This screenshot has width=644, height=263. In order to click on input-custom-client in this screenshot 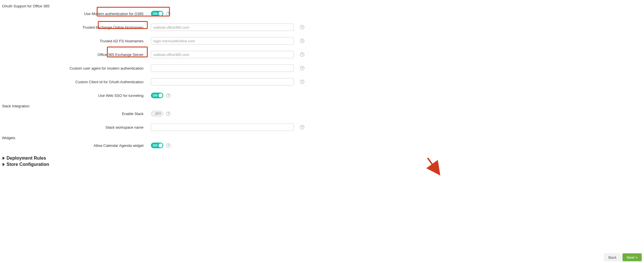, I will do `click(222, 82)`.